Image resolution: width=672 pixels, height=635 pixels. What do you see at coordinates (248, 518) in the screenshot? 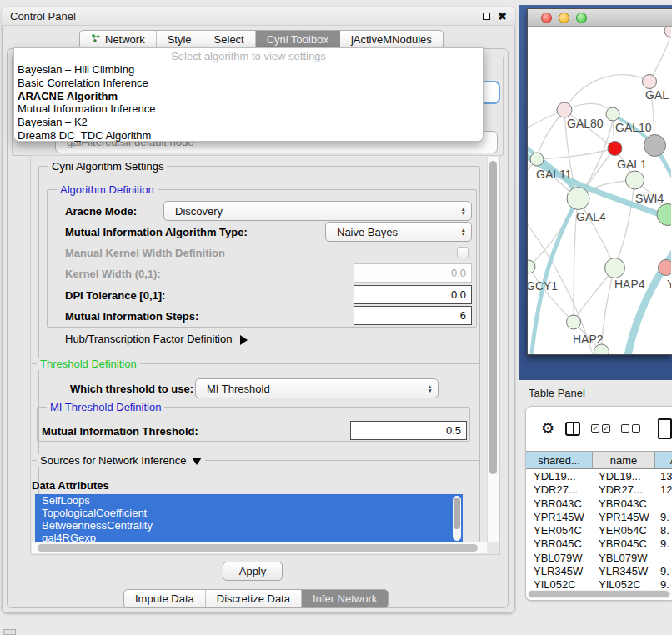
I see `attr-items-holder: SelfLoopsTopologicalCoefficientBetweenne…` at bounding box center [248, 518].